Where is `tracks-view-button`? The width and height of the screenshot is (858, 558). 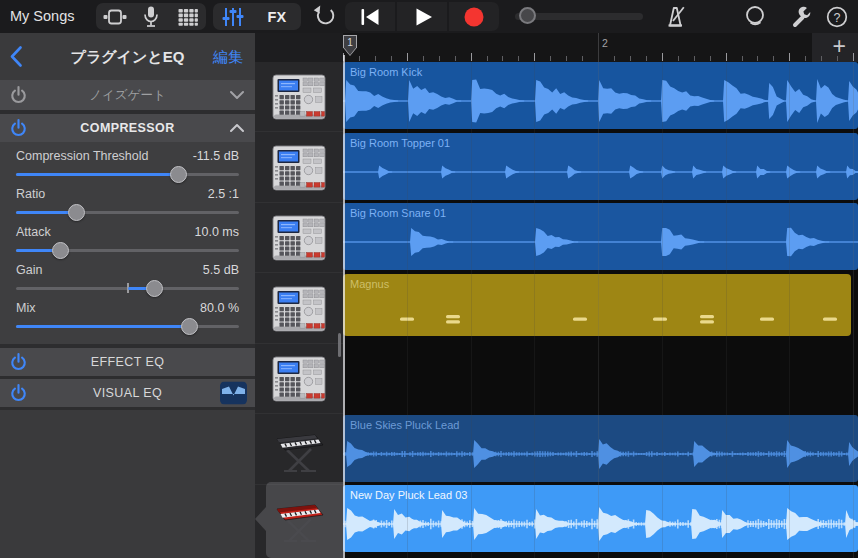 tracks-view-button is located at coordinates (114, 16).